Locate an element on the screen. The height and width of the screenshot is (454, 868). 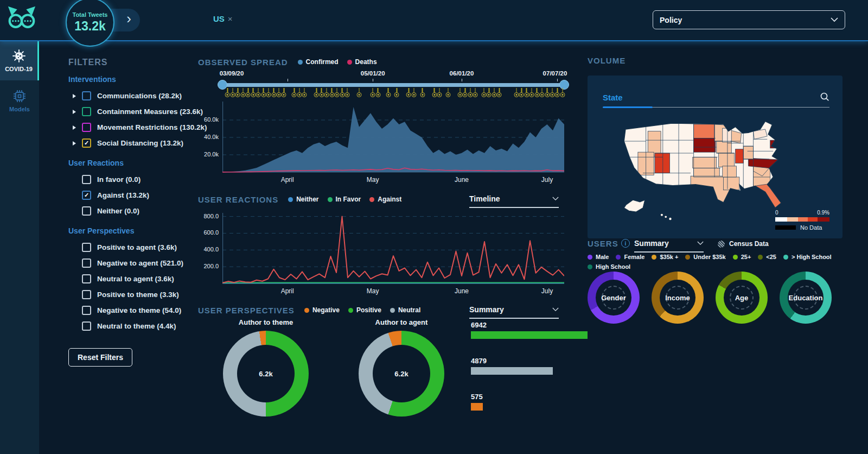
map-state-in is located at coordinates (740, 156).